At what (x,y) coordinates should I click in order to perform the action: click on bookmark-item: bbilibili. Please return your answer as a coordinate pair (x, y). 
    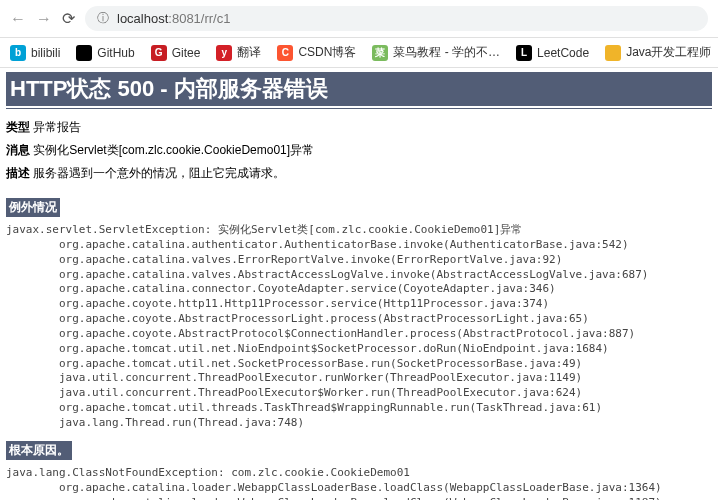
    Looking at the image, I should click on (35, 53).